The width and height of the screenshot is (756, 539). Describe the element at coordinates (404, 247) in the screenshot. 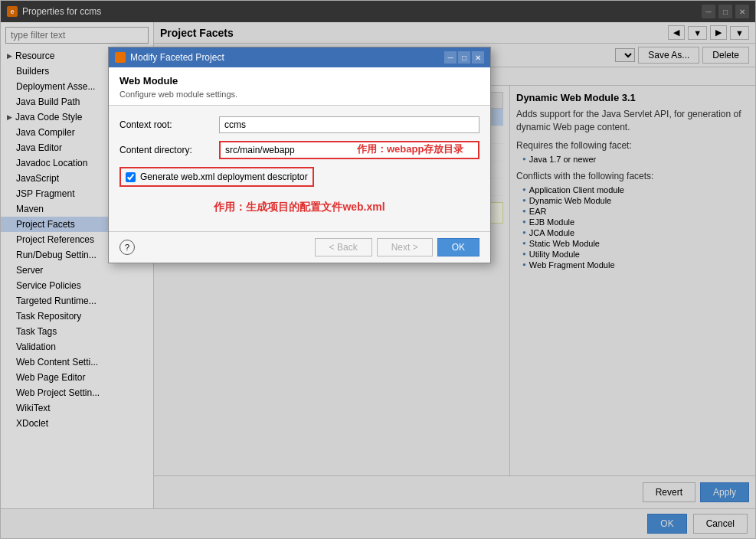

I see `next-button: Next >` at that location.